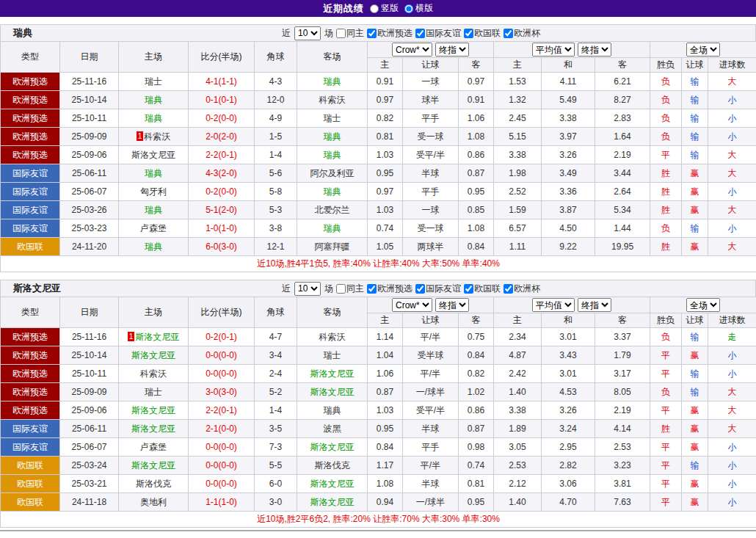 The width and height of the screenshot is (756, 538). Describe the element at coordinates (332, 392) in the screenshot. I see `away-team-cell: 斯洛文尼亚` at that location.